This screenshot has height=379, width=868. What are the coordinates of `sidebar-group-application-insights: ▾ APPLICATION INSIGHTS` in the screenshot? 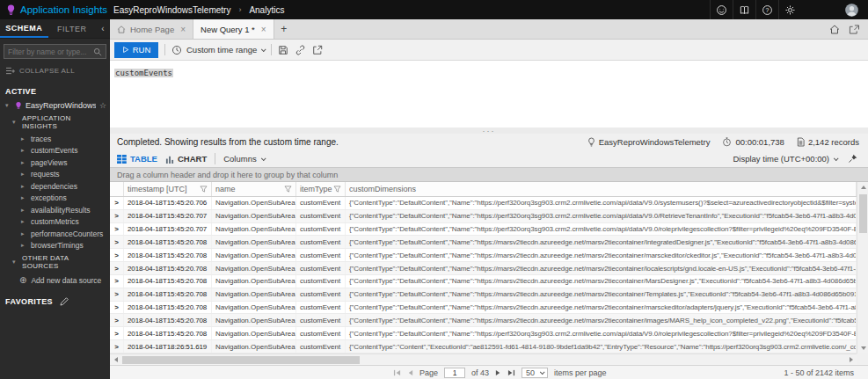 It's located at (55, 122).